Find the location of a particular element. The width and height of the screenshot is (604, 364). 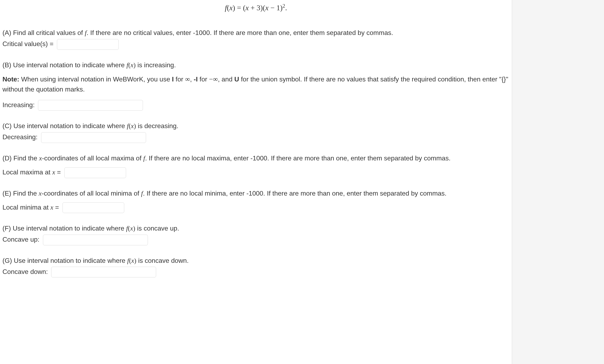

part-b-answer-row: Increasing: is located at coordinates (256, 105).